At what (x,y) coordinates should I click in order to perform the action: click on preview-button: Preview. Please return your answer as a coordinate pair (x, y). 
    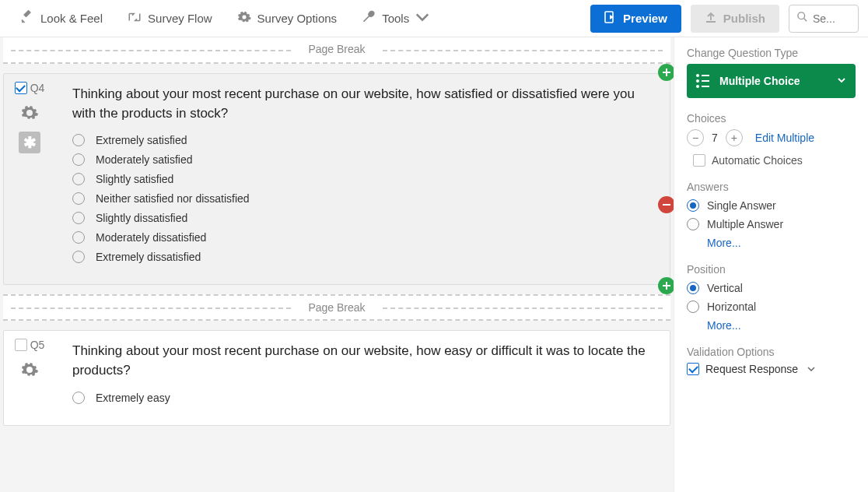
    Looking at the image, I should click on (636, 19).